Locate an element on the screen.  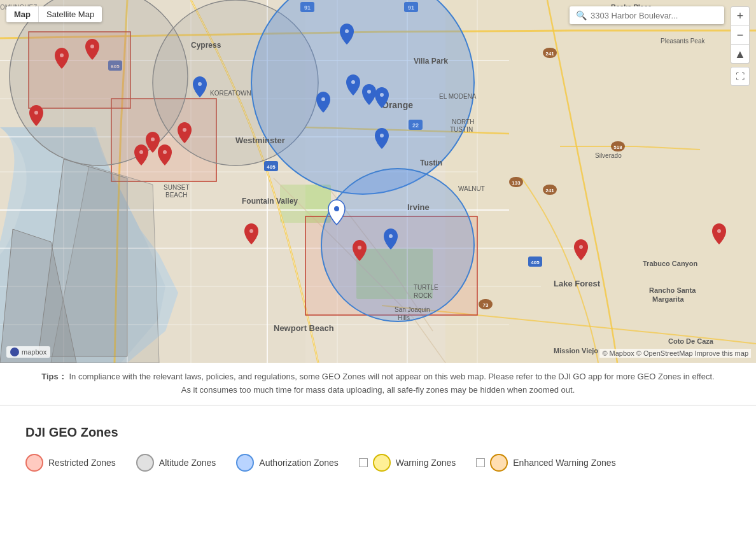
map-type-toggle: Map Satellite Map is located at coordinates (54, 14).